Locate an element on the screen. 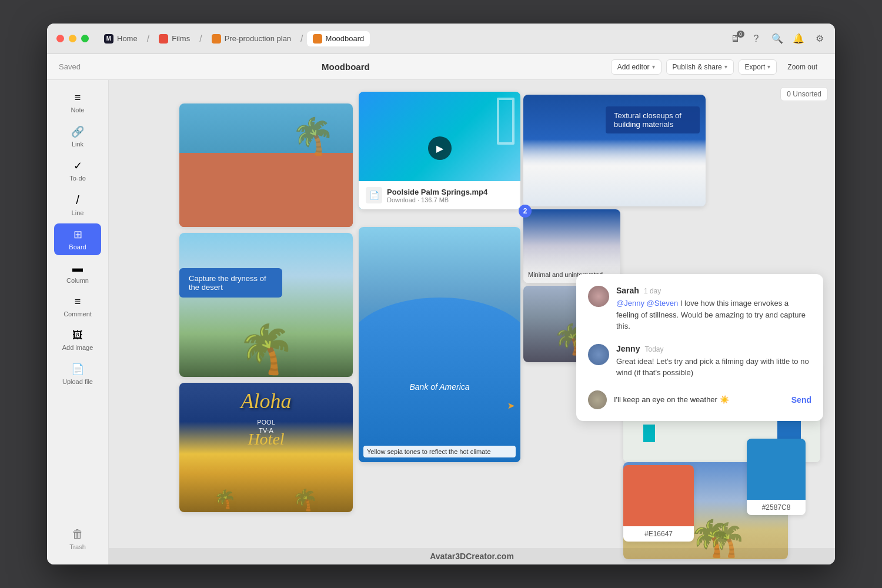 The height and width of the screenshot is (588, 882). films-tab-icon is located at coordinates (163, 39).